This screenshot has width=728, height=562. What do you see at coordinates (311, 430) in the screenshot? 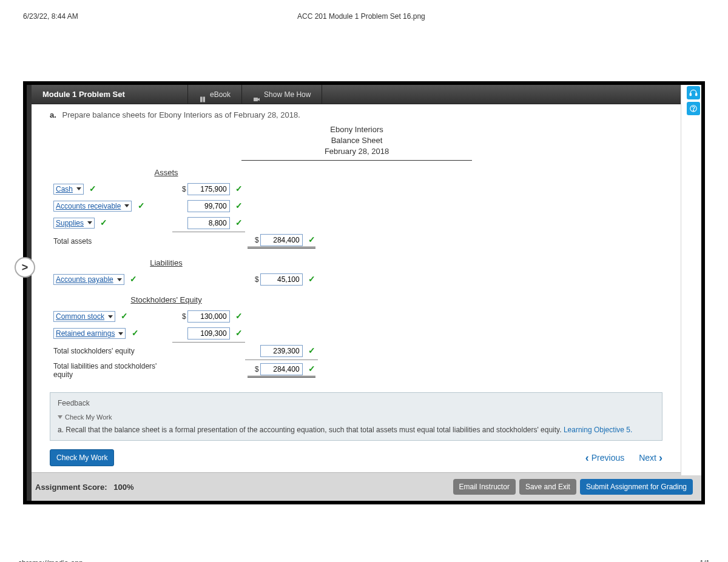
I see `feedback-text: a. Recall that the balance sheet is a fo…` at bounding box center [311, 430].